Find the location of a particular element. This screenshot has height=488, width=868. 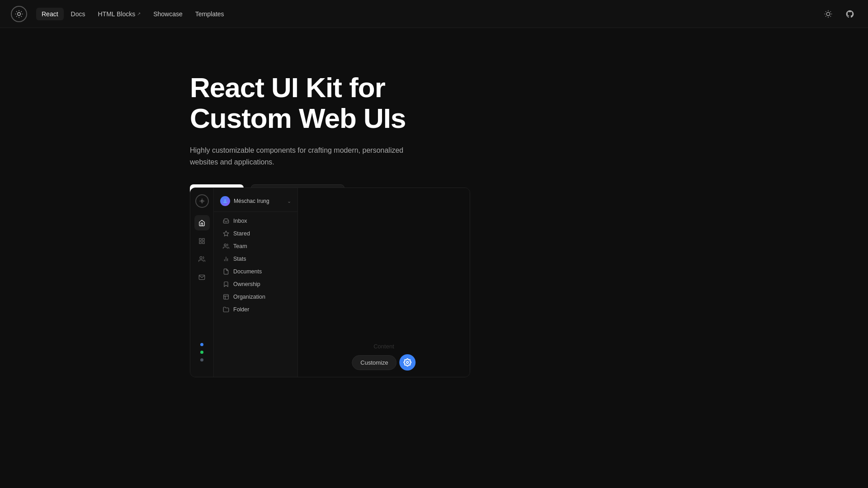

nav-link-showcase: Showcase is located at coordinates (168, 14).